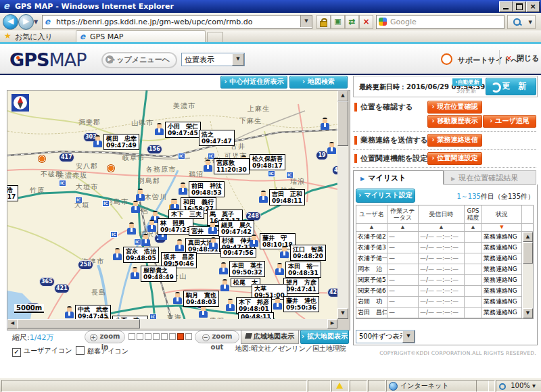  I want to click on map-marker: 浩之09:47:47, so click(216, 138).